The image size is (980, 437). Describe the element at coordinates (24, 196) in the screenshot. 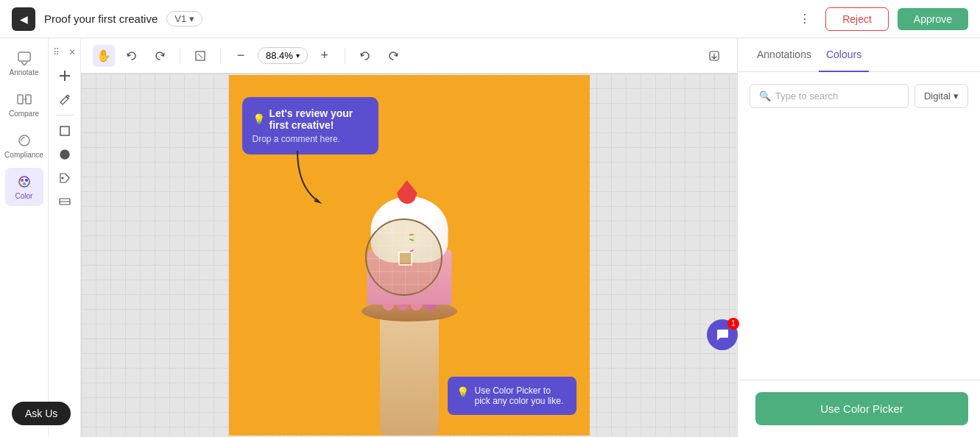

I see `color-label: Color` at that location.